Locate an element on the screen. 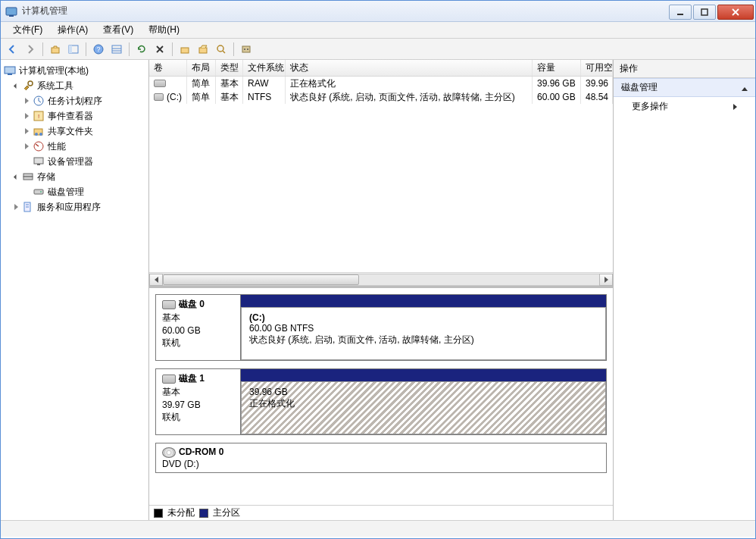 Image resolution: width=756 pixels, height=539 pixels. cdrom-sub: DVD (D:) is located at coordinates (198, 464).